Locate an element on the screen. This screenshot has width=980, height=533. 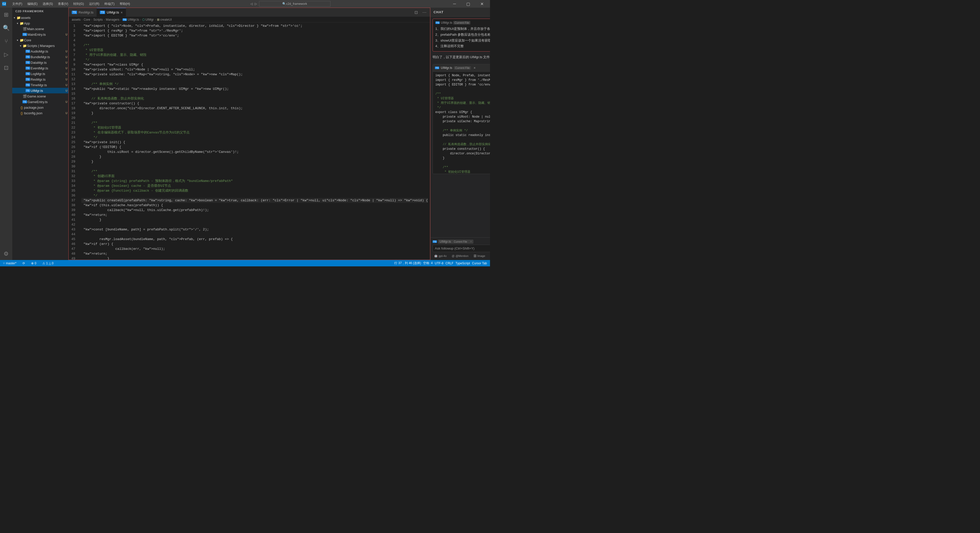
breadcrumb-sep1: › is located at coordinates (82, 20).